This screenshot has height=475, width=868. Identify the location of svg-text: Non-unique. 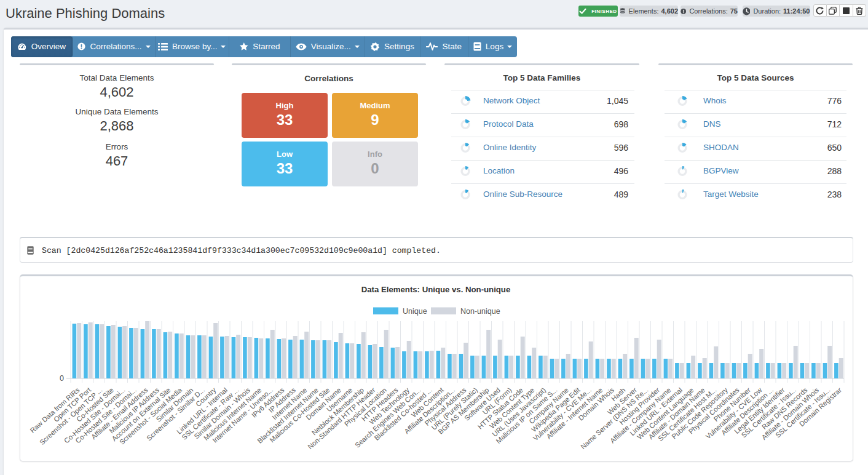
(481, 311).